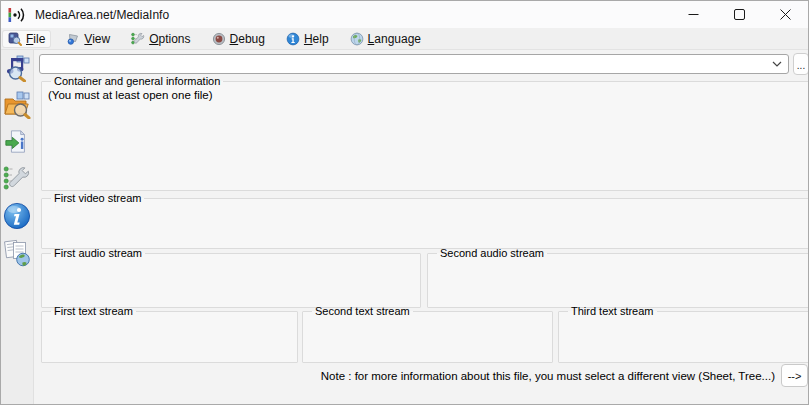  What do you see at coordinates (801, 66) in the screenshot?
I see `browse-button-label: ...` at bounding box center [801, 66].